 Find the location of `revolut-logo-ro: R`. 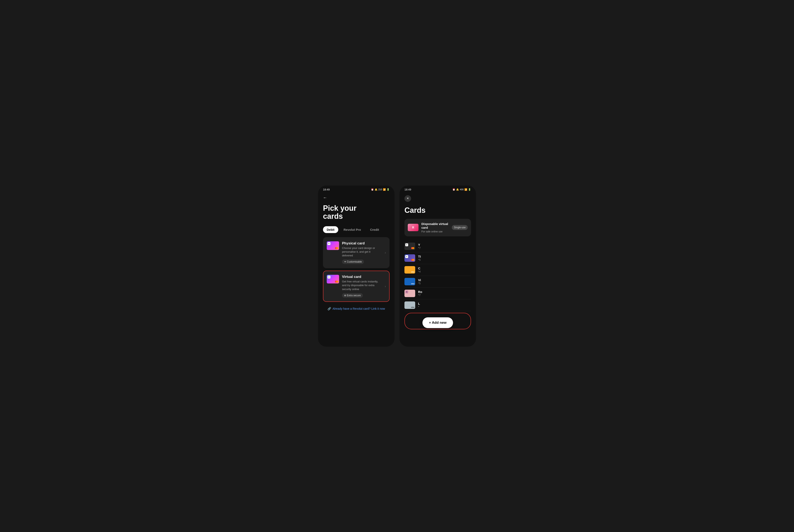

revolut-logo-ro: R is located at coordinates (407, 292).